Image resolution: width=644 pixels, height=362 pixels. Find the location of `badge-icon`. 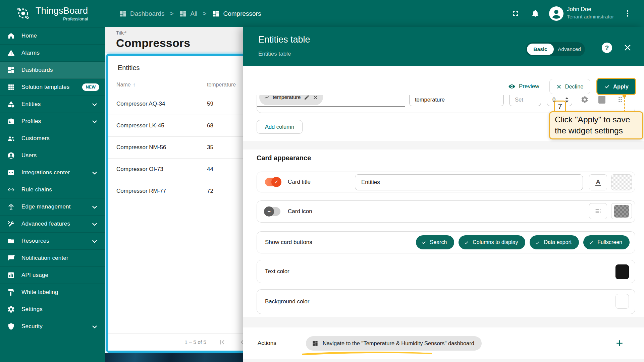

badge-icon is located at coordinates (11, 121).